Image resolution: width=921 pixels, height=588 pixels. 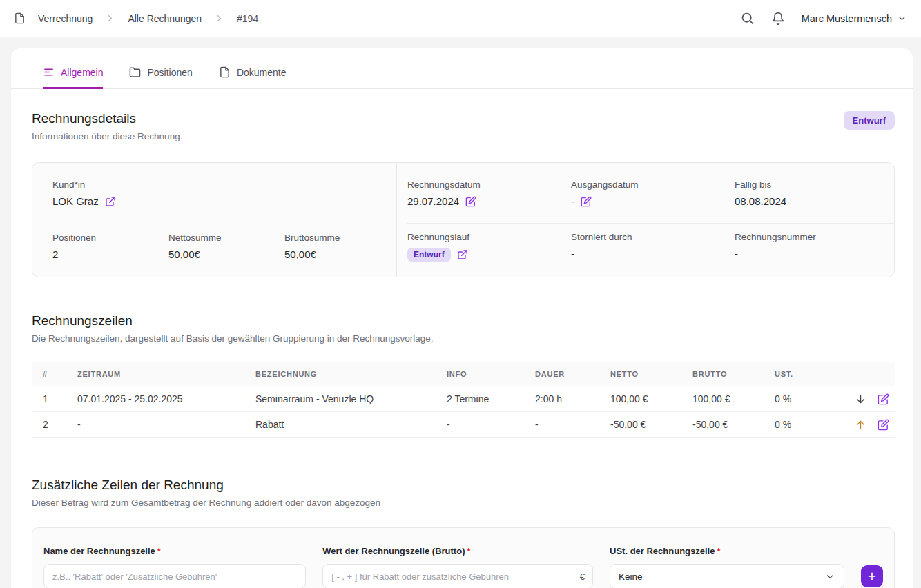 What do you see at coordinates (136, 18) in the screenshot?
I see `breadcrumb: Verrechnung Alle Rechnungen #194` at bounding box center [136, 18].